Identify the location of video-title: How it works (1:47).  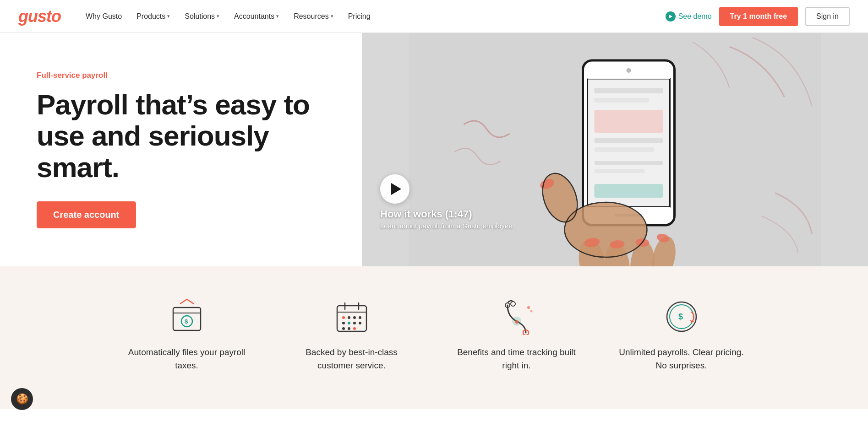
(447, 214).